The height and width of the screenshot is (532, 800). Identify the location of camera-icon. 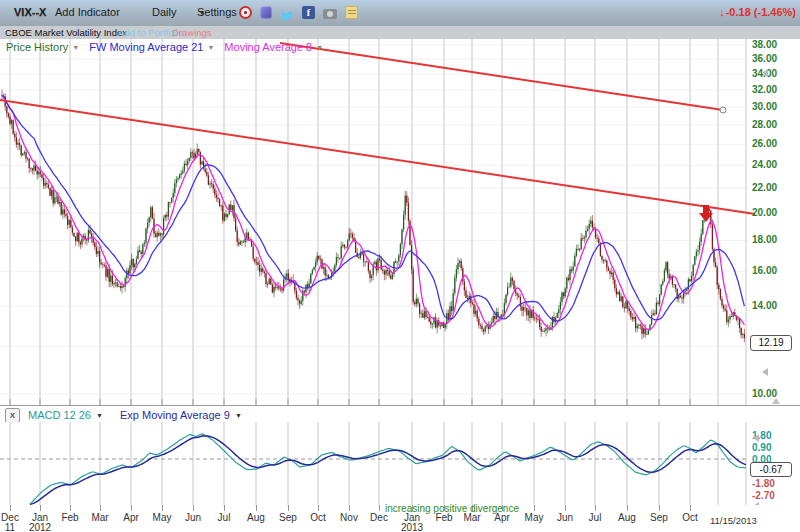
(330, 14).